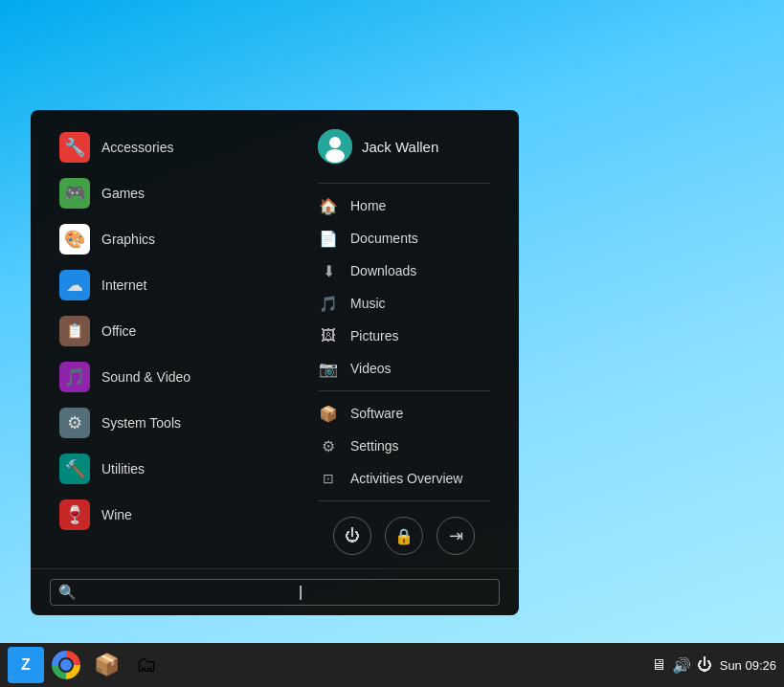 The image size is (784, 687). I want to click on system-tools-label: System Tools, so click(142, 423).